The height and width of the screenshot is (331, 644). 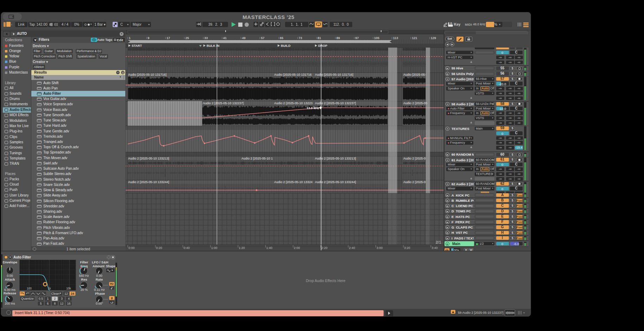 What do you see at coordinates (69, 288) in the screenshot?
I see `svg-text: 10k` at bounding box center [69, 288].